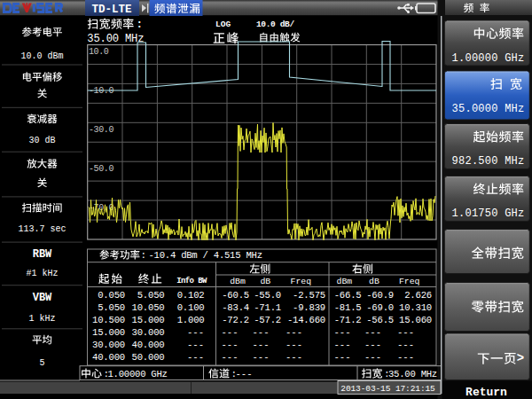 Image resolution: width=532 pixels, height=399 pixels. What do you see at coordinates (112, 10) in the screenshot?
I see `svg-text: TD-LTE` at bounding box center [112, 10].